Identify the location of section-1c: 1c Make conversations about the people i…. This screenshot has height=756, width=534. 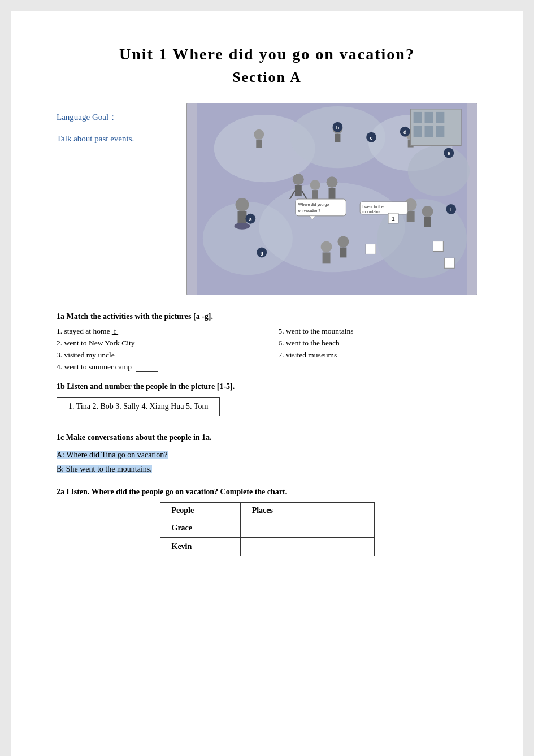
(267, 455).